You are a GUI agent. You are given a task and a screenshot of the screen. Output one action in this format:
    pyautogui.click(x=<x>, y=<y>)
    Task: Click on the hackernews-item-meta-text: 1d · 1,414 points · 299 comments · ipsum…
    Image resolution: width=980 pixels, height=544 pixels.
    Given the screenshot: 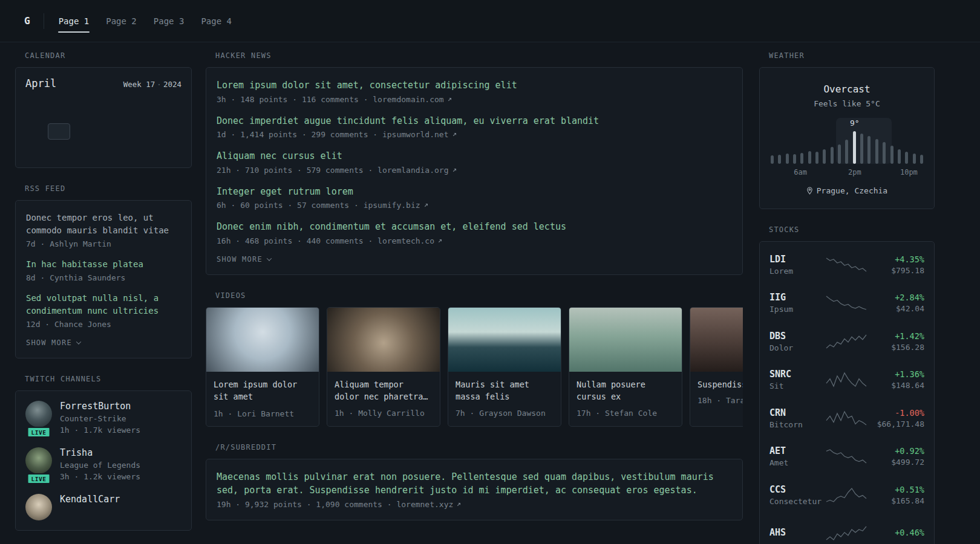 What is the action you would take?
    pyautogui.click(x=333, y=134)
    